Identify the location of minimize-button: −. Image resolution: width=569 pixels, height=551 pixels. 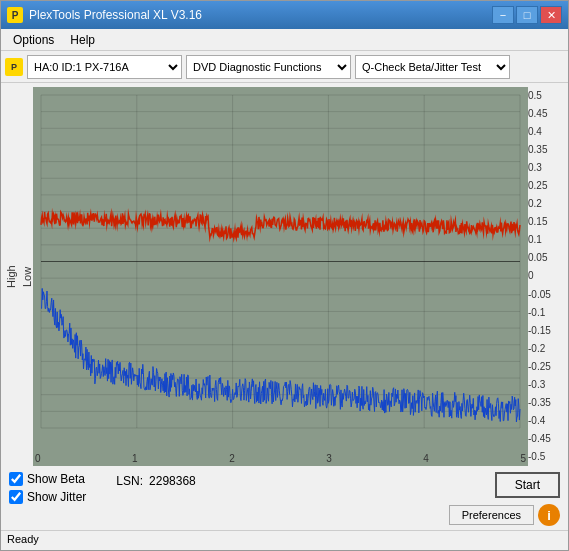
(503, 15).